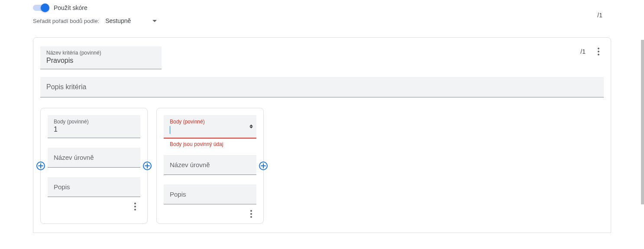 This screenshot has height=249, width=644. What do you see at coordinates (642, 136) in the screenshot?
I see `scrollbar` at bounding box center [642, 136].